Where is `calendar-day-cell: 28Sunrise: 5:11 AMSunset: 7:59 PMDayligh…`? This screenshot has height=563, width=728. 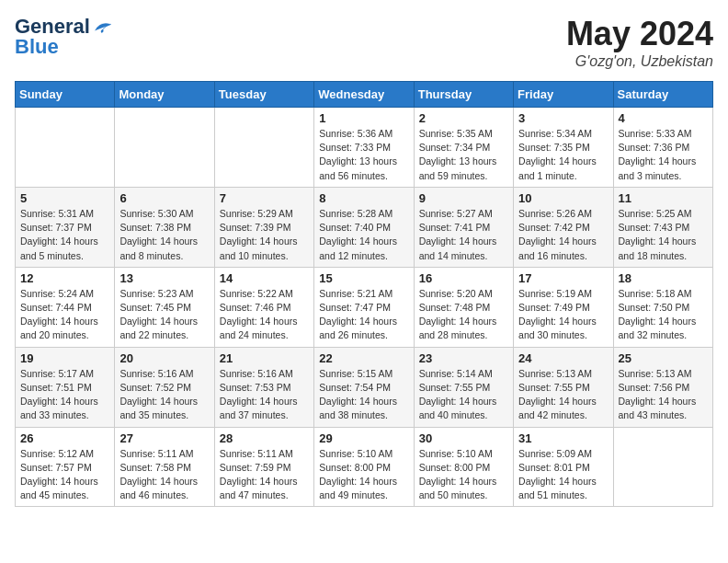
calendar-day-cell: 28Sunrise: 5:11 AMSunset: 7:59 PMDayligh… is located at coordinates (264, 467).